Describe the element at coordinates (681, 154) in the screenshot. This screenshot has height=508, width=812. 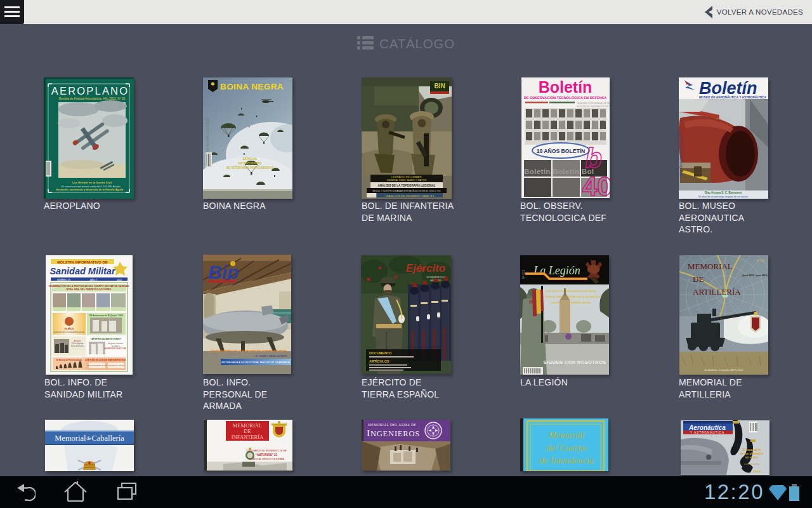
I see `svg-text:Julio - Diciembre 2012 Boletí: Julio - Diciembre 2012 Boletín nº 72` at that location.